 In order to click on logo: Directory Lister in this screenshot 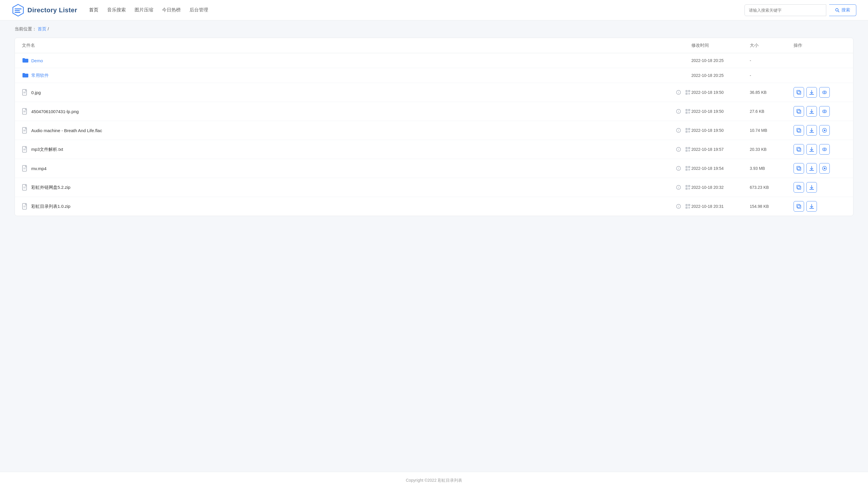, I will do `click(44, 10)`.